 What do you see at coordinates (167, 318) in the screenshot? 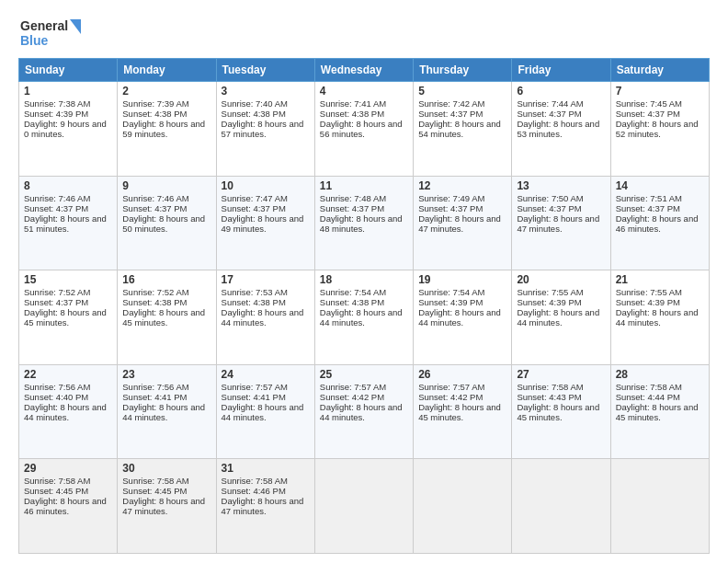
I see `calendar-cell: 16Sunrise: 7:52 AMSunset: 4:38 PMDayligh…` at bounding box center [167, 318].